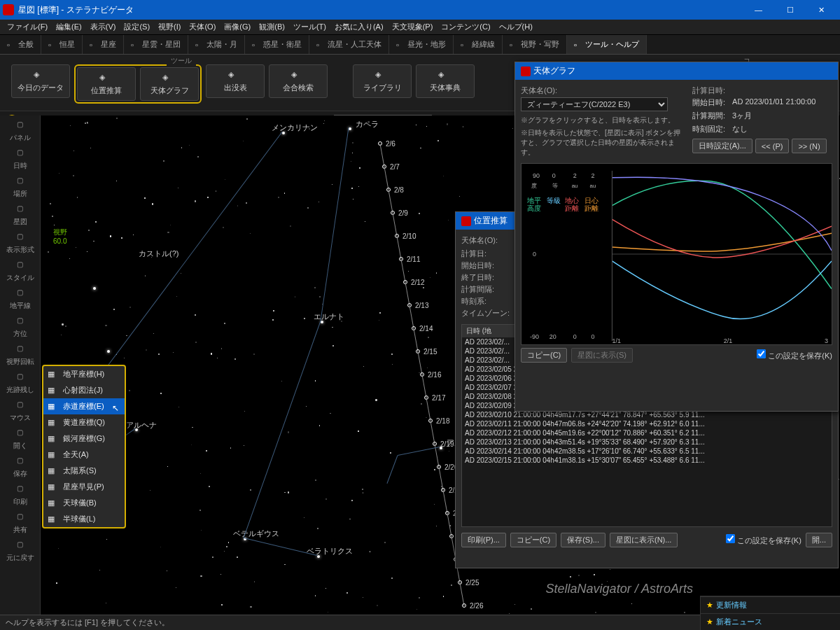  What do you see at coordinates (277, 45) in the screenshot?
I see `view-tab: ▫惑星・衛星` at bounding box center [277, 45].